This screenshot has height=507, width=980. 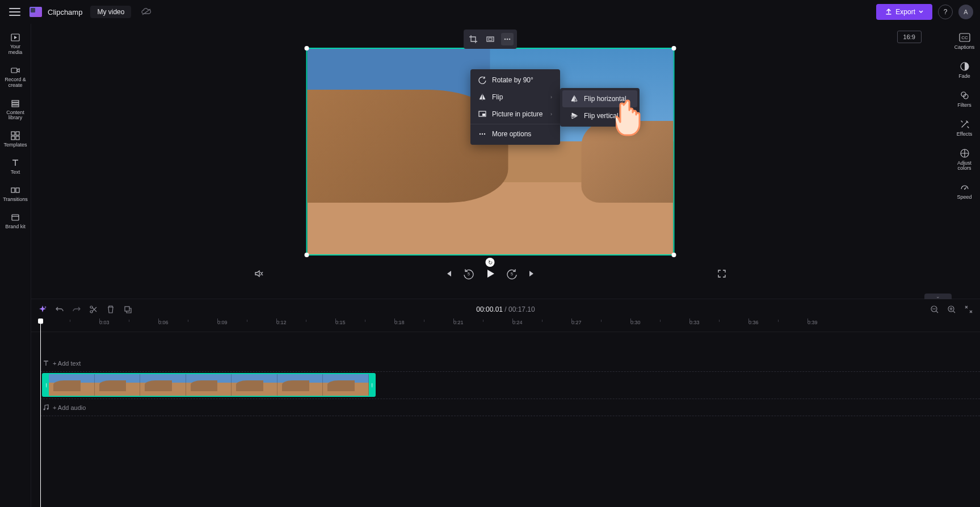 What do you see at coordinates (965, 70) in the screenshot?
I see `sidebar-item-fade: Fade` at bounding box center [965, 70].